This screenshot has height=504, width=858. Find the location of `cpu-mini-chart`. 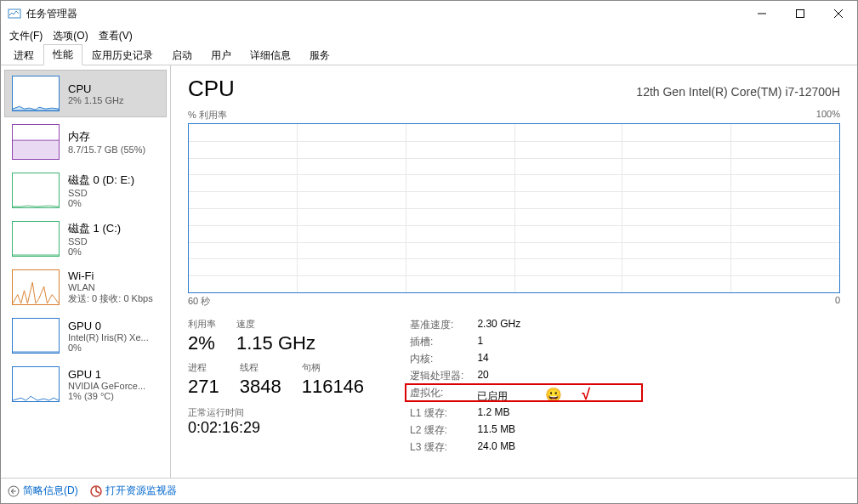

cpu-mini-chart is located at coordinates (36, 93).